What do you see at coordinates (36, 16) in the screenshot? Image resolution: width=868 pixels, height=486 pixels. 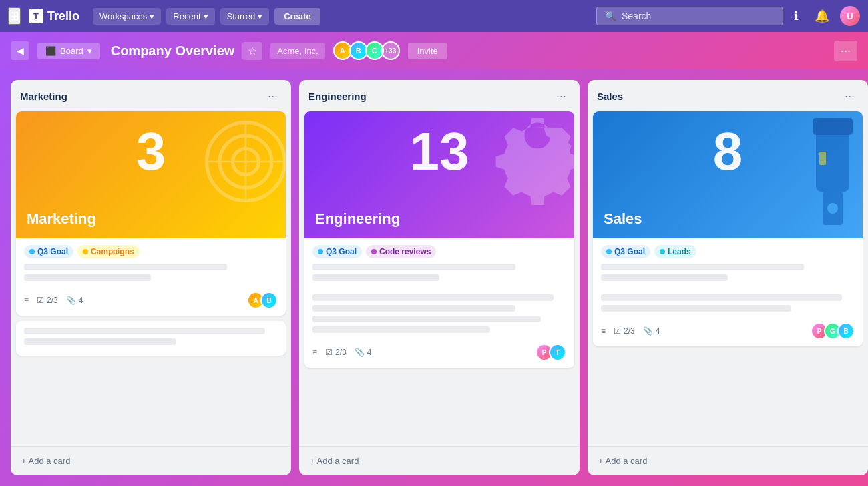 I see `trello-logo-box: T` at bounding box center [36, 16].